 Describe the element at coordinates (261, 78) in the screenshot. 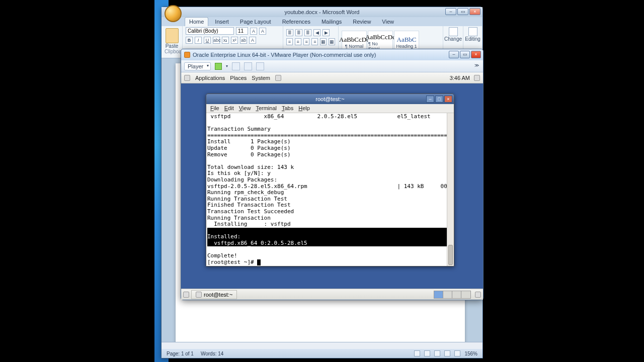

I see `menu-system: System` at that location.